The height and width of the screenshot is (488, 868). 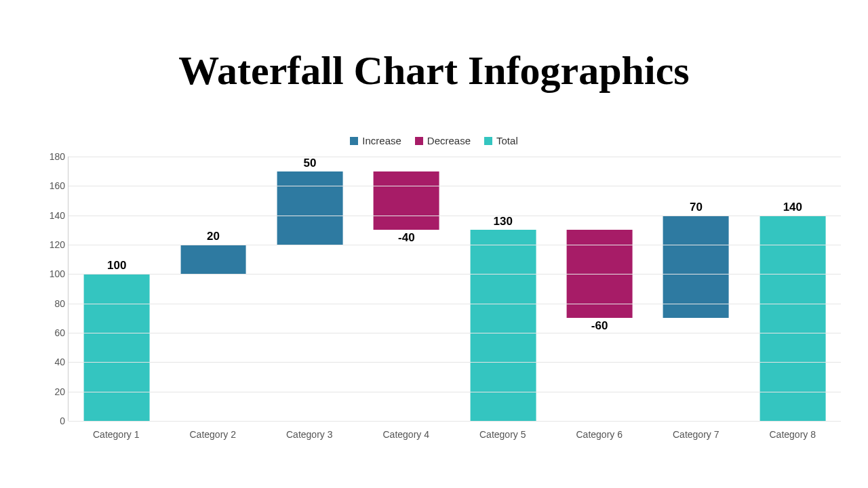 What do you see at coordinates (53, 304) in the screenshot?
I see `y-tick-label: 80` at bounding box center [53, 304].